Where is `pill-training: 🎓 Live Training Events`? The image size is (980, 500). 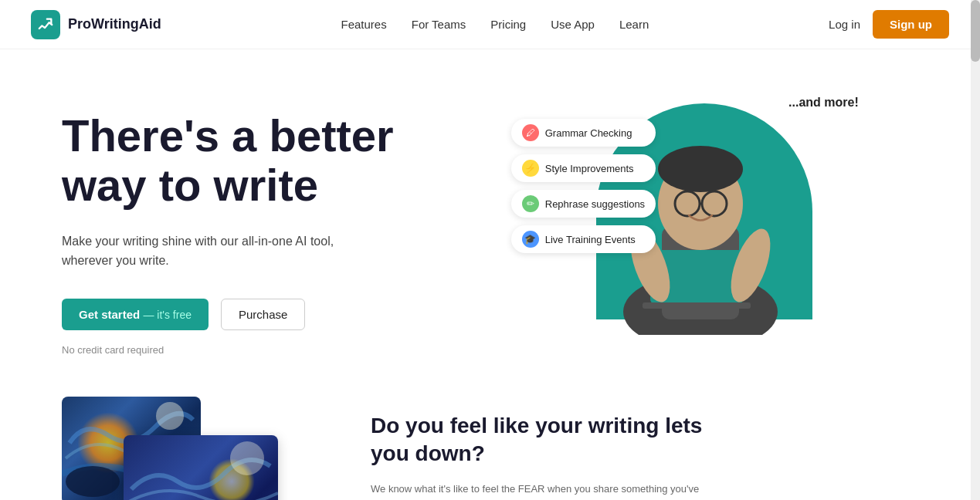 pill-training: 🎓 Live Training Events is located at coordinates (584, 239).